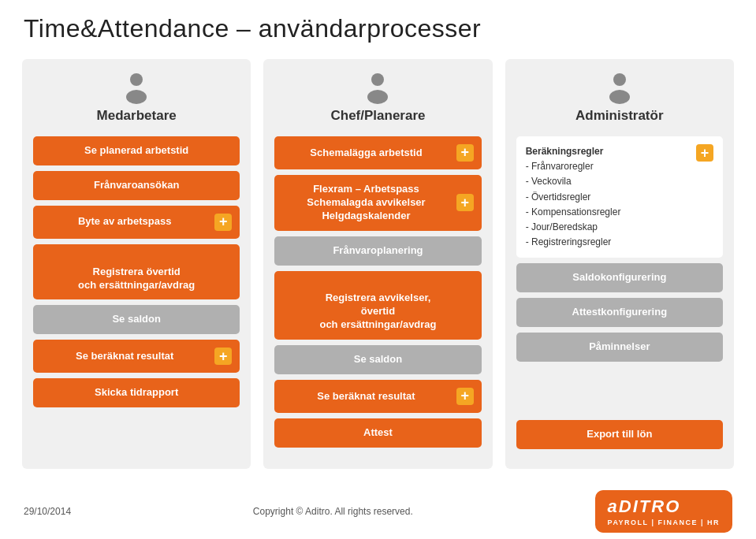 The image size is (756, 539). I want to click on person-icon-admin, so click(620, 87).